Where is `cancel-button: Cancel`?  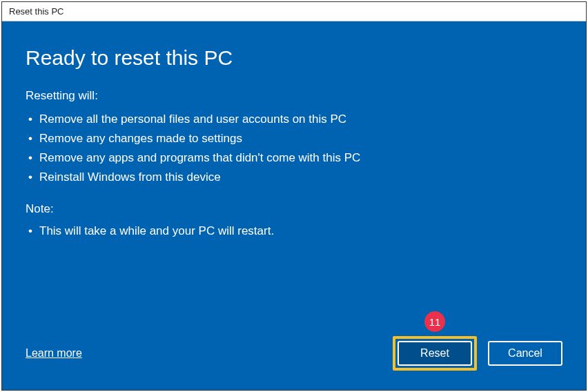
cancel-button: Cancel is located at coordinates (525, 353).